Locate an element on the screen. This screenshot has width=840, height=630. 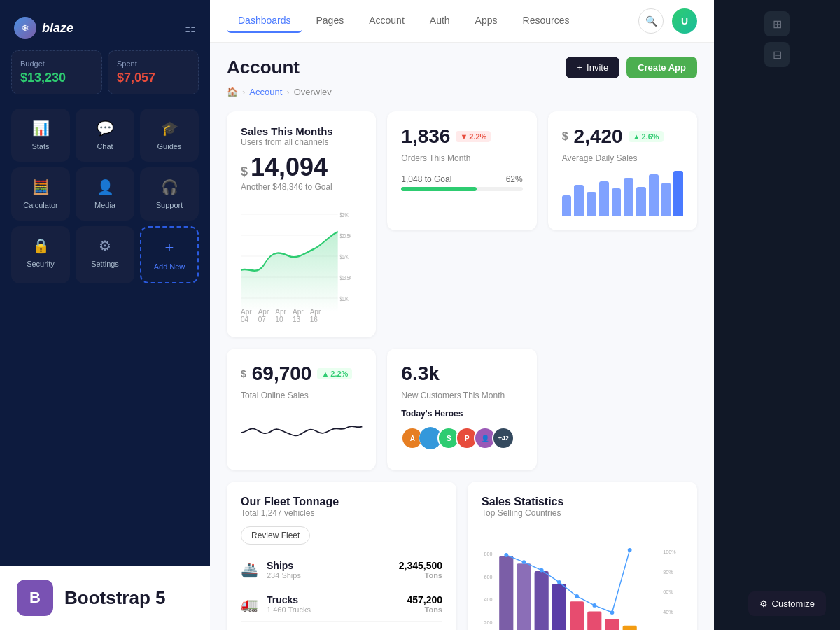
svg-text: $17K is located at coordinates (344, 256).